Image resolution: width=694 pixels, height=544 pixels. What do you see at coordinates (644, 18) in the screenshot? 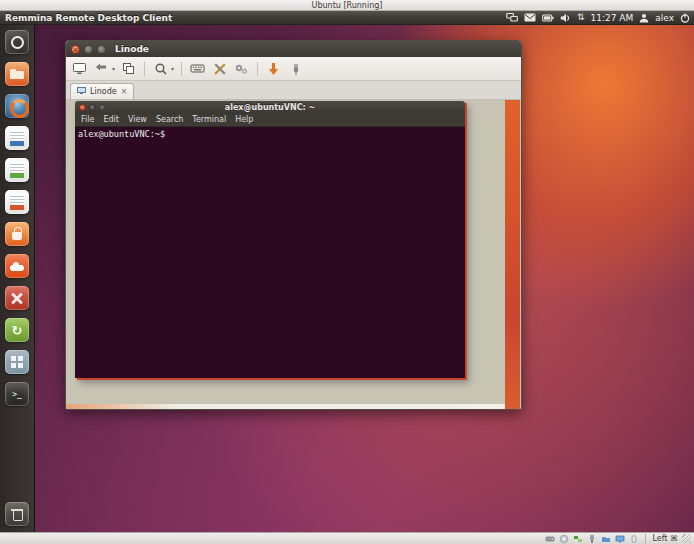
I see `user-icon` at bounding box center [644, 18].